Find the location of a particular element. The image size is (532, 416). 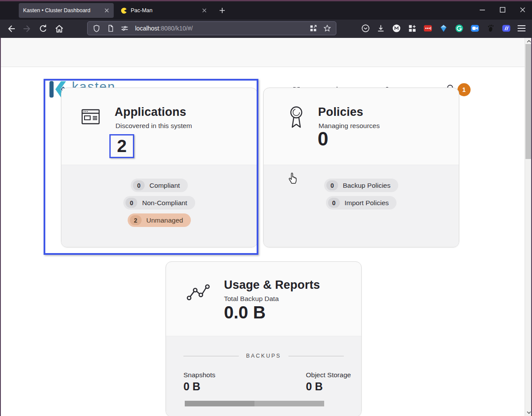

card-title: Policies is located at coordinates (341, 112).